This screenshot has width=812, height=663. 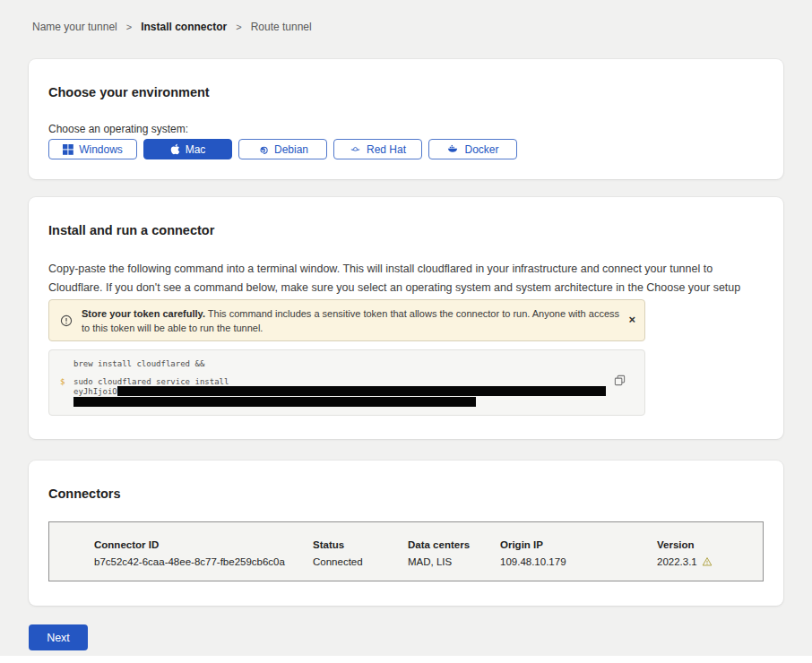 What do you see at coordinates (481, 150) in the screenshot?
I see `os-button-label: Docker` at bounding box center [481, 150].